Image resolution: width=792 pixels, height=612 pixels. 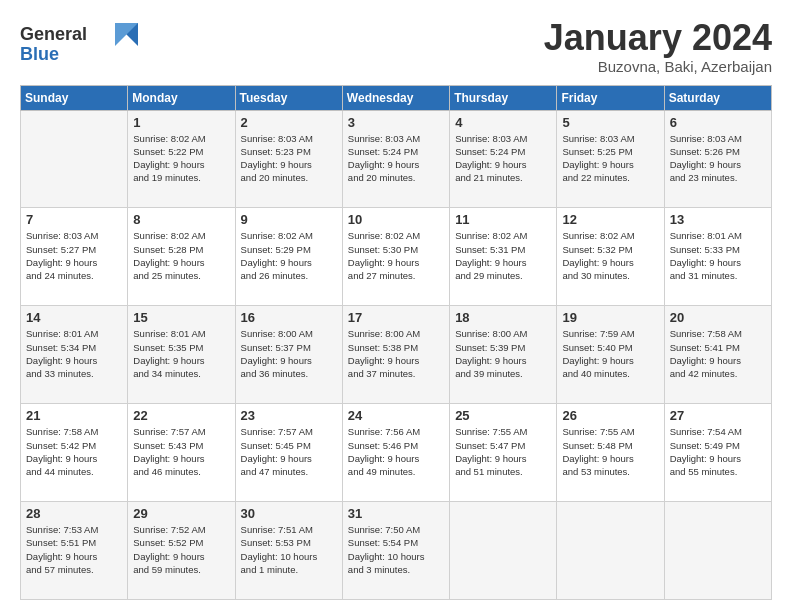 I want to click on calendar-cell: 20Sunrise: 7:58 AMSunset: 5:41 PMDayligh…, so click(x=718, y=355).